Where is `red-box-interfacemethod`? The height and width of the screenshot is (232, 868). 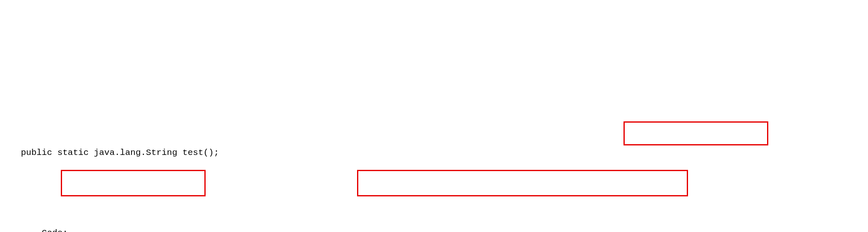 red-box-interfacemethod is located at coordinates (523, 183).